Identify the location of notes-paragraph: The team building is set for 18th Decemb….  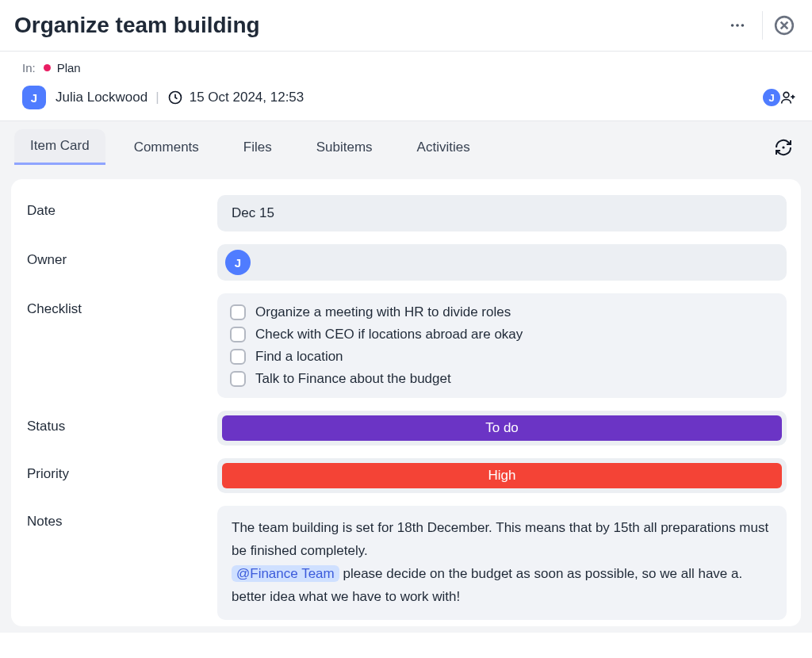
(502, 540).